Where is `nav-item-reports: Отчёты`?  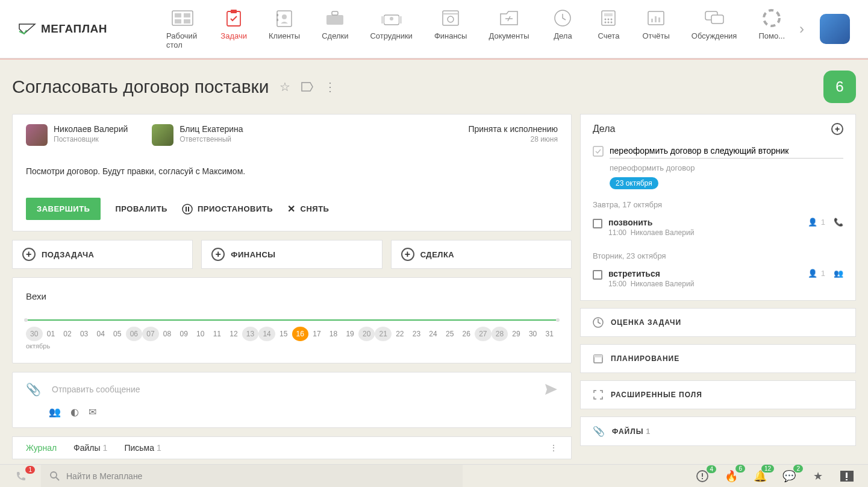 nav-item-reports: Отчёты is located at coordinates (655, 29).